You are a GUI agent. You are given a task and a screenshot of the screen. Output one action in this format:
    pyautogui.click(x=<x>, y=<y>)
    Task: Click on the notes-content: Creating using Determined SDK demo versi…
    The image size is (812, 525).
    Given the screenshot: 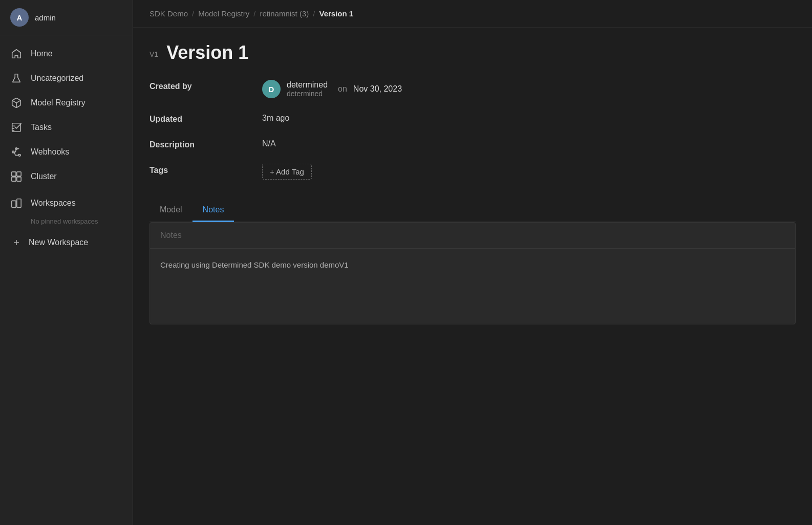 What is the action you would take?
    pyautogui.click(x=254, y=265)
    